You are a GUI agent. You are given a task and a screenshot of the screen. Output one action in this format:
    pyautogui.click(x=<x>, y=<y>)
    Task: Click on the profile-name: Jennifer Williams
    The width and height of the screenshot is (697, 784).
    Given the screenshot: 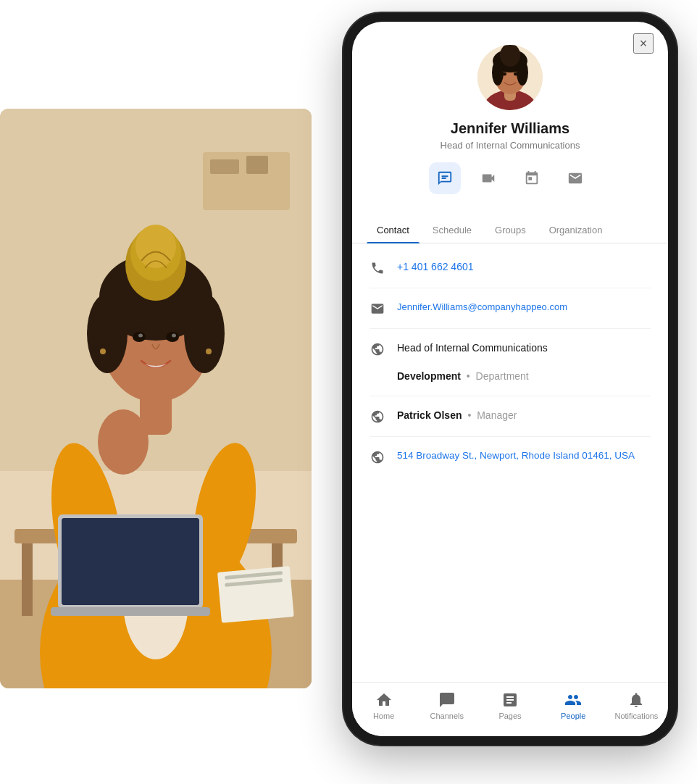 What is the action you would take?
    pyautogui.click(x=510, y=129)
    